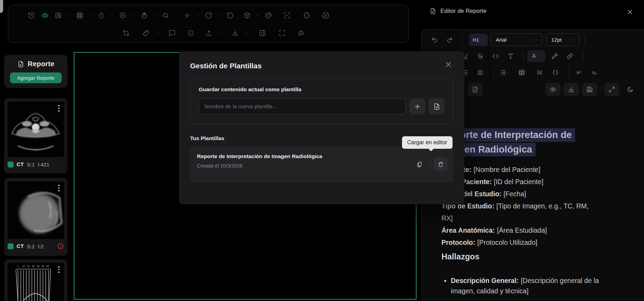 The width and height of the screenshot is (644, 301). What do you see at coordinates (517, 40) in the screenshot?
I see `font-family-select: Arial` at bounding box center [517, 40].